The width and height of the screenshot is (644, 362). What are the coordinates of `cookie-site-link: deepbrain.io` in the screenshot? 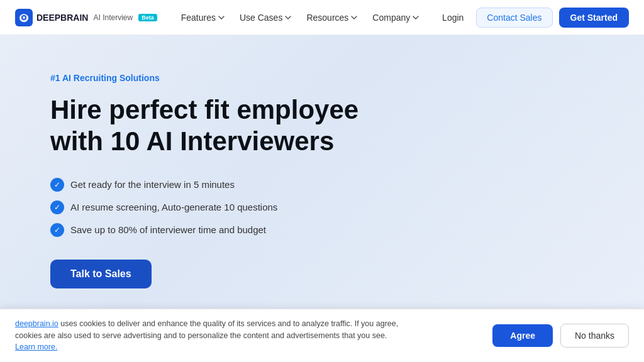 It's located at (36, 324).